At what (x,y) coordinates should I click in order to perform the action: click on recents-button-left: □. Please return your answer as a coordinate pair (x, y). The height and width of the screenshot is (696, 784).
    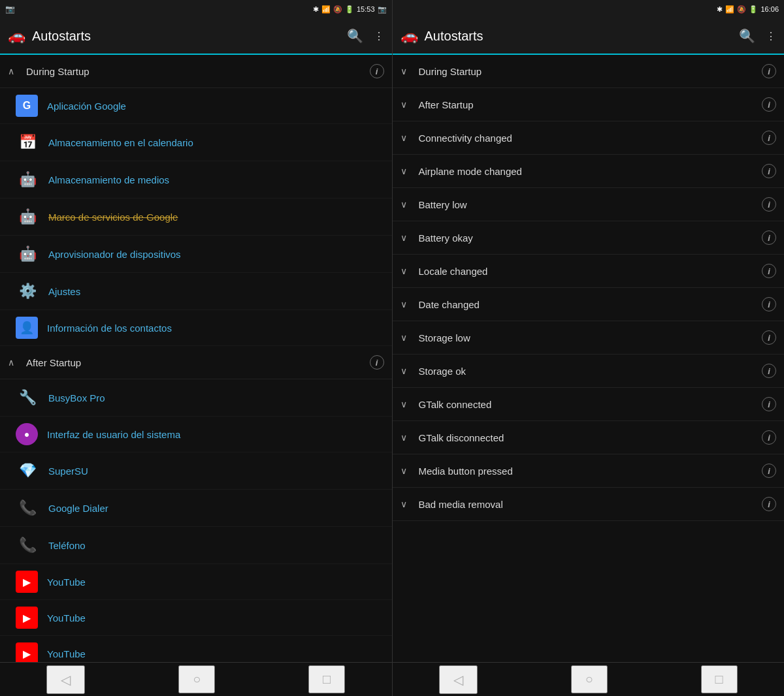
    Looking at the image, I should click on (327, 679).